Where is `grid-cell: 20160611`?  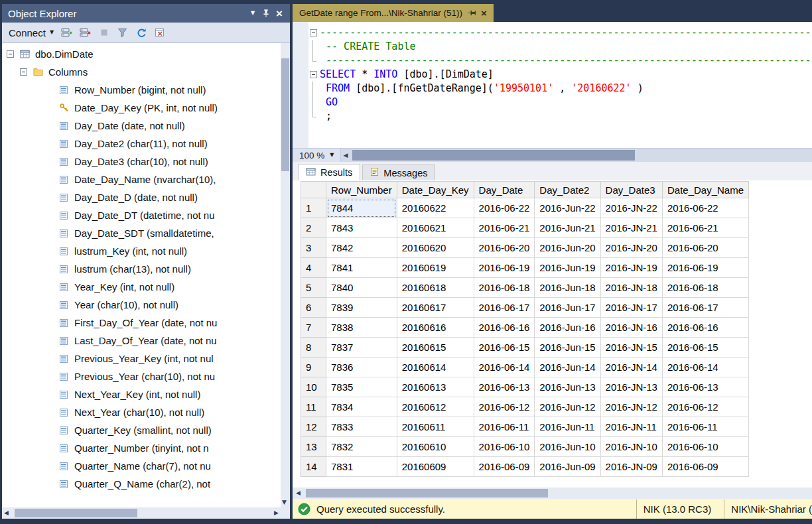 grid-cell: 20160611 is located at coordinates (435, 427).